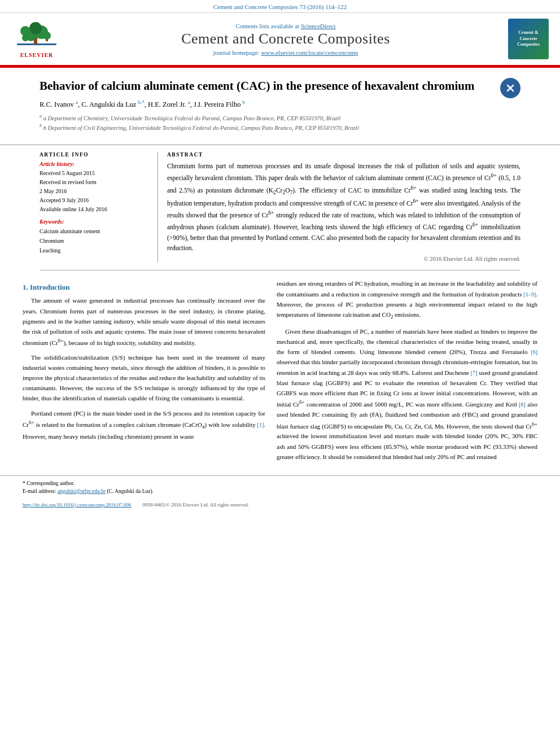 The height and width of the screenshot is (747, 560). I want to click on corresponding-author-note: * Corresponding author. E-mail address: …, so click(280, 488).